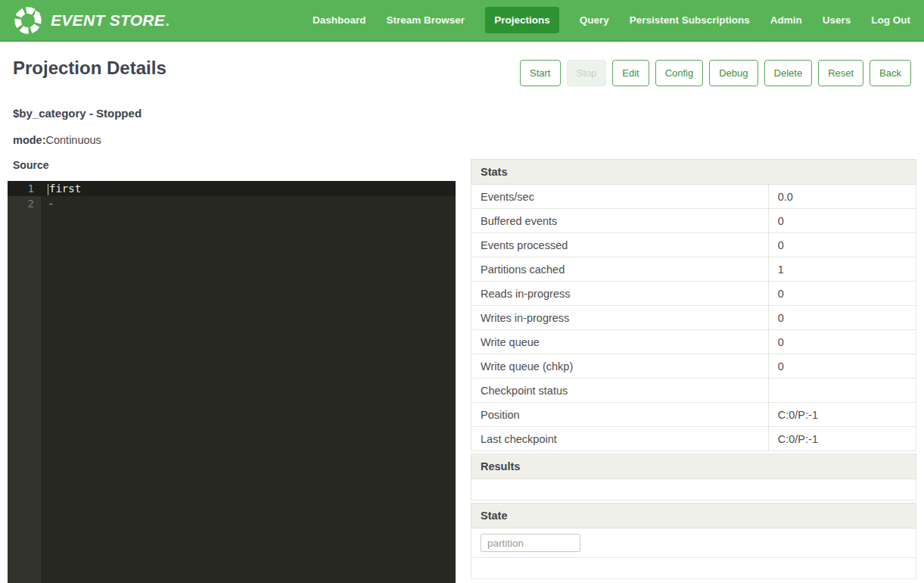 This screenshot has height=583, width=924. Describe the element at coordinates (694, 569) in the screenshot. I see `state-content` at that location.